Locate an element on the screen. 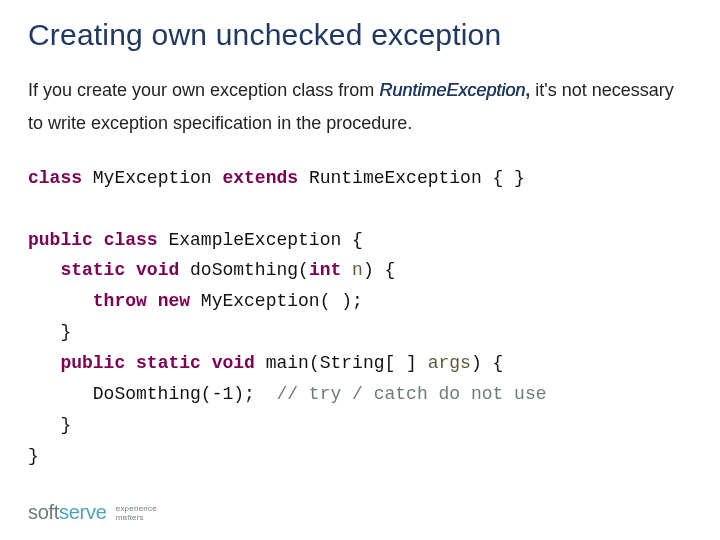  code-text: ExampleException { is located at coordinates (260, 240).